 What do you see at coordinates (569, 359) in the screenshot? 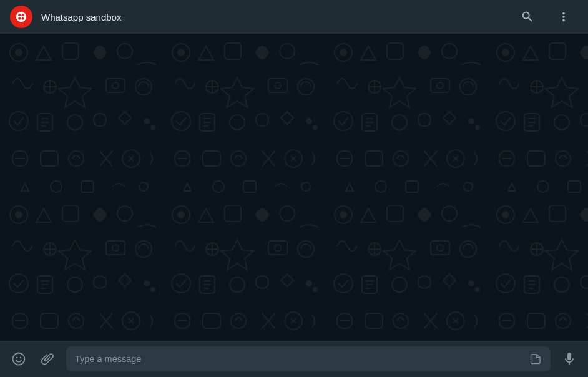
I see `microphone-button` at bounding box center [569, 359].